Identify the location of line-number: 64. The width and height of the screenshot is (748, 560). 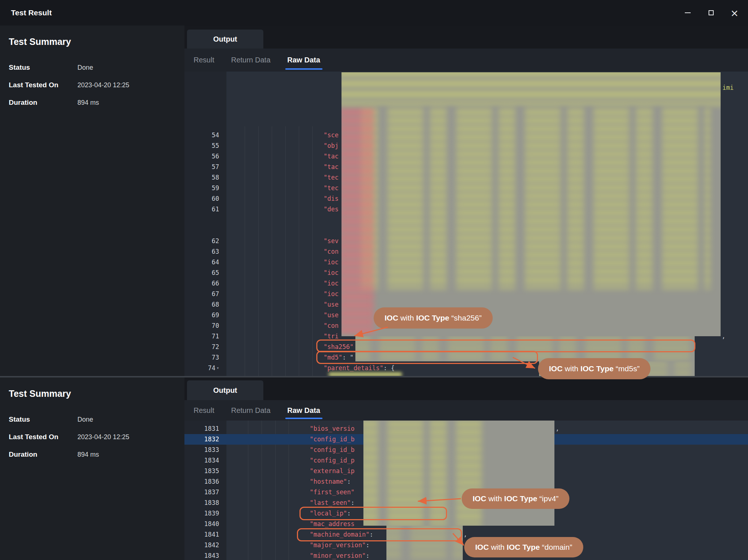
(205, 262).